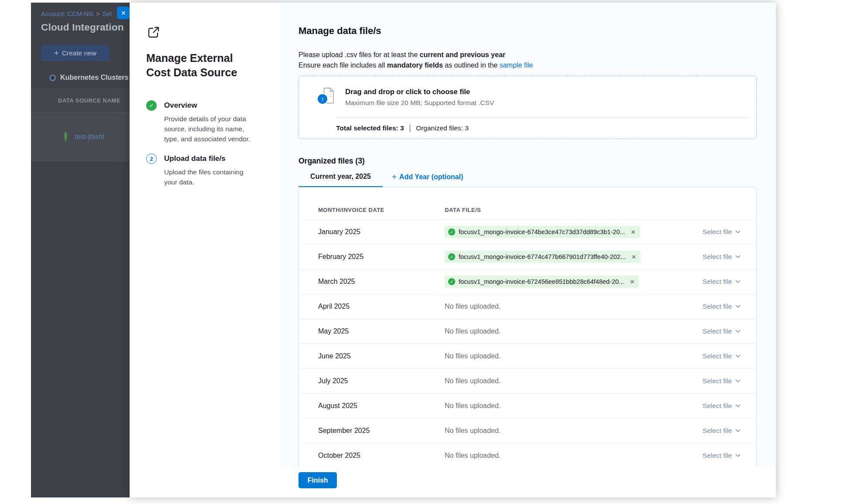  Describe the element at coordinates (211, 105) in the screenshot. I see `step-label: Overview` at that location.